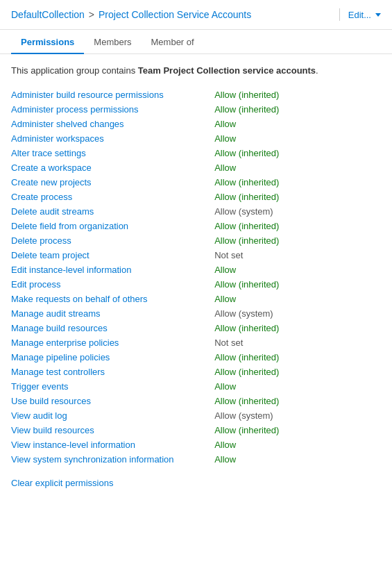  I want to click on permission-name: View build resources, so click(112, 431).